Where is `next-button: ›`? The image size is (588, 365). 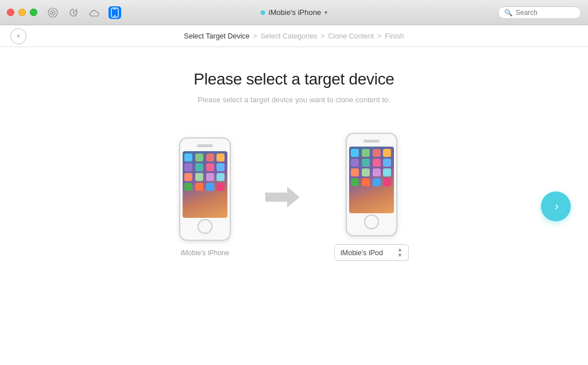 next-button: › is located at coordinates (556, 206).